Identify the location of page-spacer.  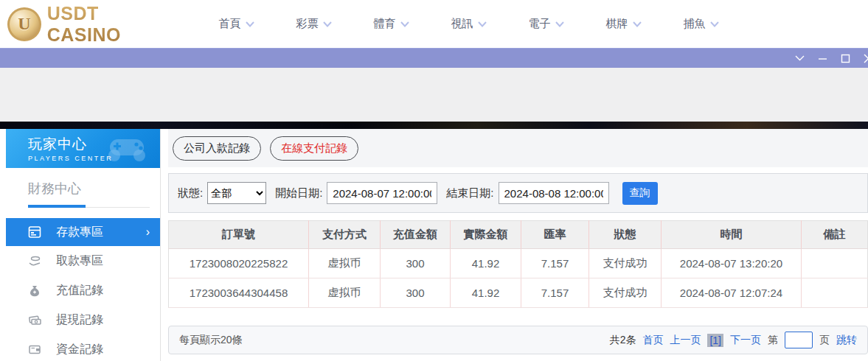
(434, 94).